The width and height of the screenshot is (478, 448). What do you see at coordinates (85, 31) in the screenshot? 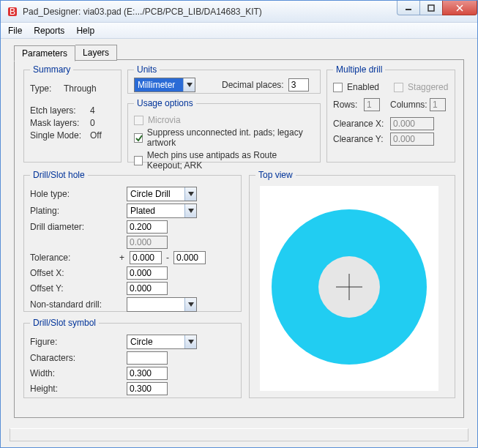
I see `menu-help: Help` at bounding box center [85, 31].